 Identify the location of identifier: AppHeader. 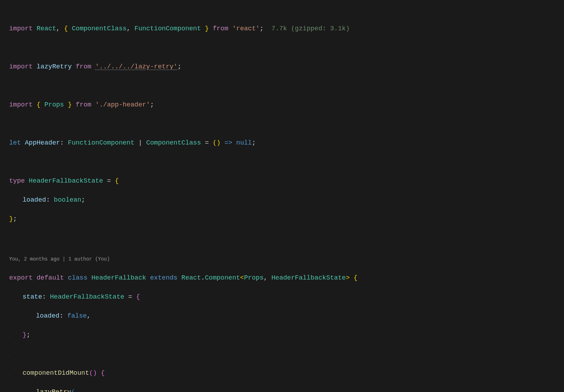
(42, 143).